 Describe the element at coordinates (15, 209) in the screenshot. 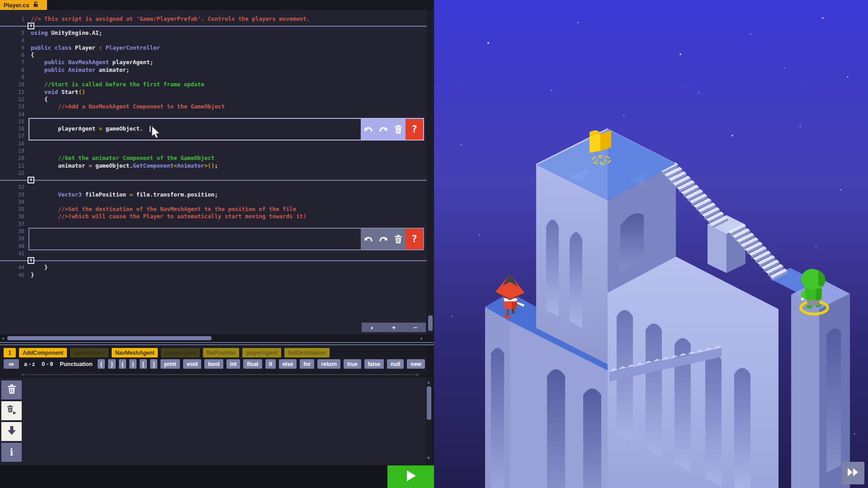

I see `line-number: 35` at that location.